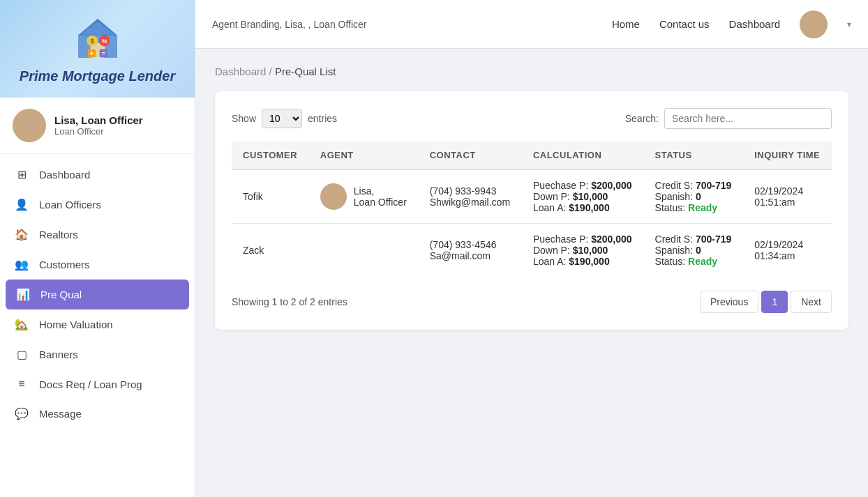 The image size is (868, 497). Describe the element at coordinates (532, 24) in the screenshot. I see `topnav: Agent Branding, Lisa, , Loan Officer Hom…` at that location.